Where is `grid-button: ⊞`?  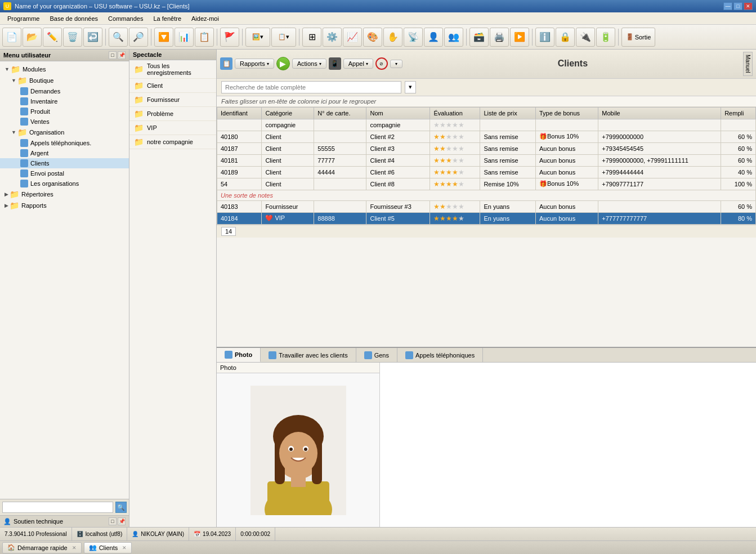
grid-button: ⊞ is located at coordinates (312, 37).